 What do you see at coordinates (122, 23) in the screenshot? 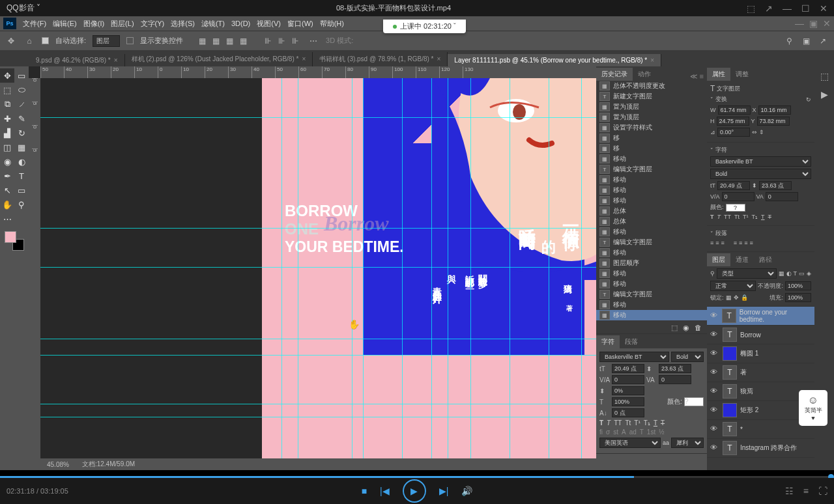
I see `menu-layer: 图层(L)` at bounding box center [122, 23].